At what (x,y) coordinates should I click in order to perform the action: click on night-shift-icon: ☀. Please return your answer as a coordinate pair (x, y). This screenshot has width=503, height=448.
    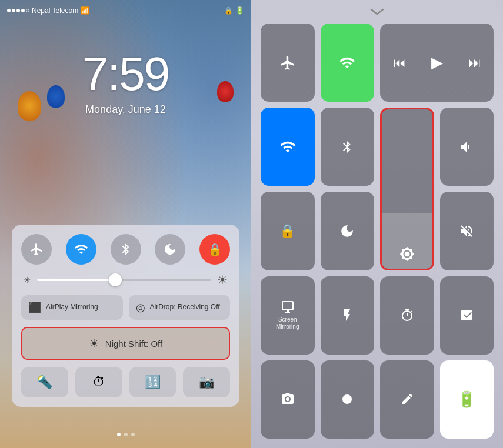
    Looking at the image, I should click on (94, 343).